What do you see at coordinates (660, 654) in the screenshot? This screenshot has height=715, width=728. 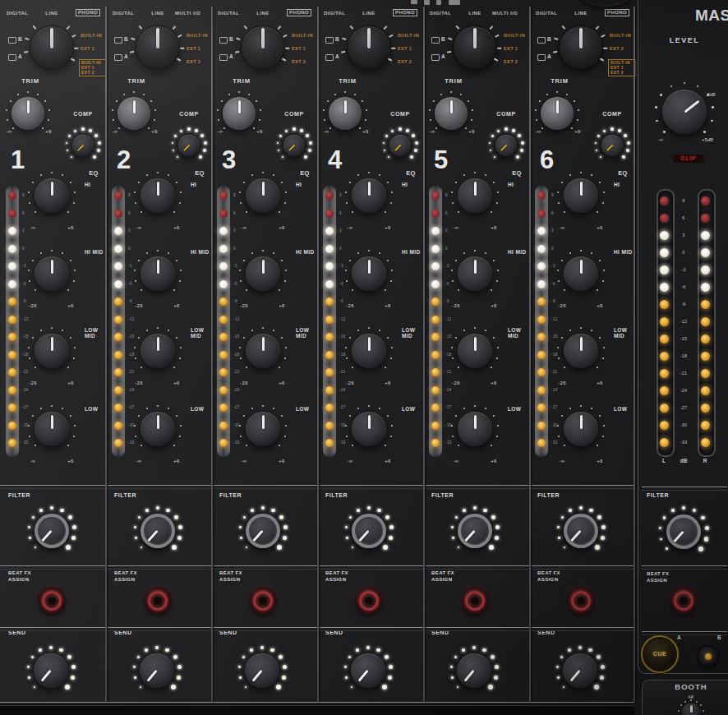 I see `cue-button: CUE` at bounding box center [660, 654].